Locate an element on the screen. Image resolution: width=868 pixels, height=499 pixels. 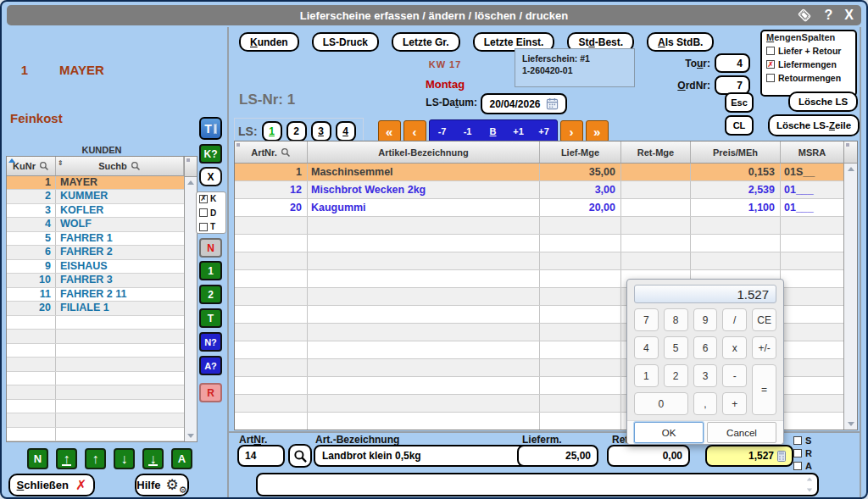
flag-a-checkbox is located at coordinates (798, 466).